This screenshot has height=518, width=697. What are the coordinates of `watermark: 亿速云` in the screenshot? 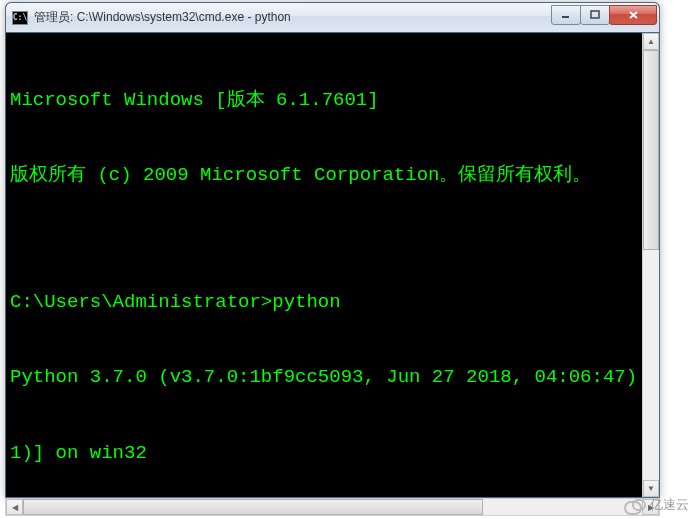 It's located at (656, 505).